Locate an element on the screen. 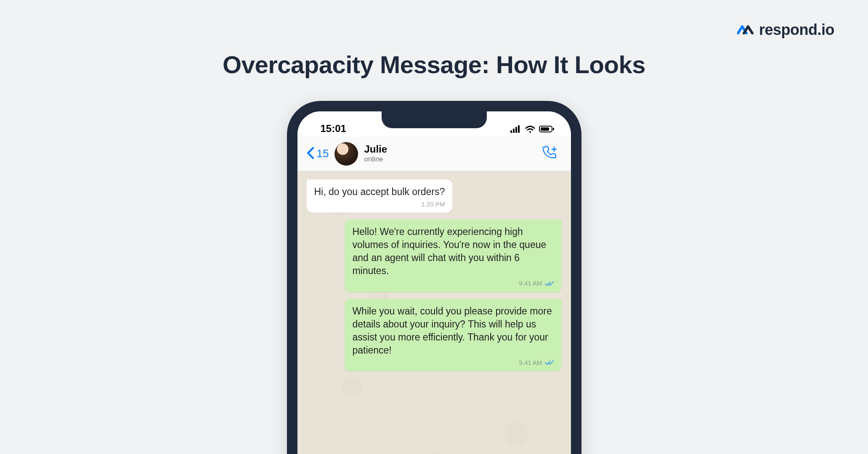 This screenshot has height=454, width=868. chevron-left-icon is located at coordinates (311, 154).